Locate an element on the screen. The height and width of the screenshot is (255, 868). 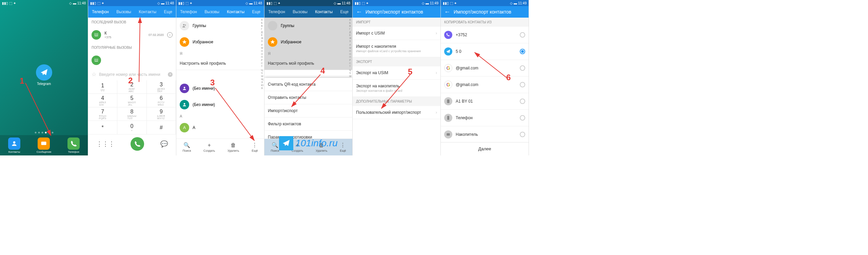
source-row: Телефон is located at coordinates (485, 118).